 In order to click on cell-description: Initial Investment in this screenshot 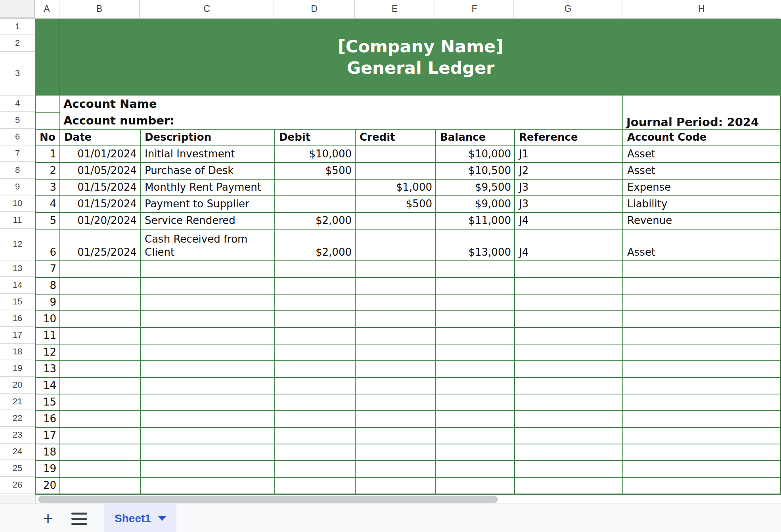, I will do `click(208, 155)`.